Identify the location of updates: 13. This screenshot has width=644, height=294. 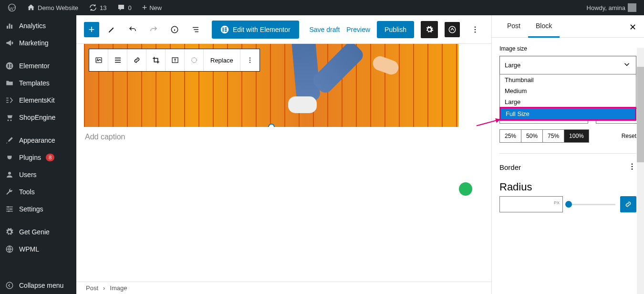
(97, 8).